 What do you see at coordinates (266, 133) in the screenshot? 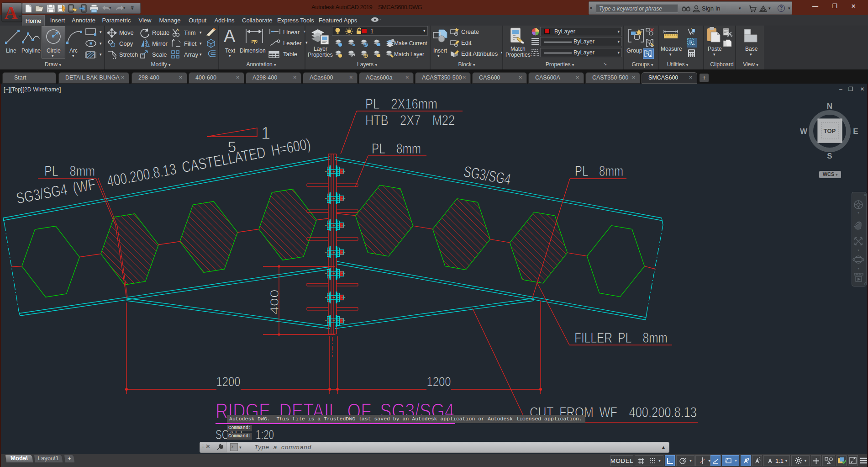
I see `svg-text: 1` at bounding box center [266, 133].